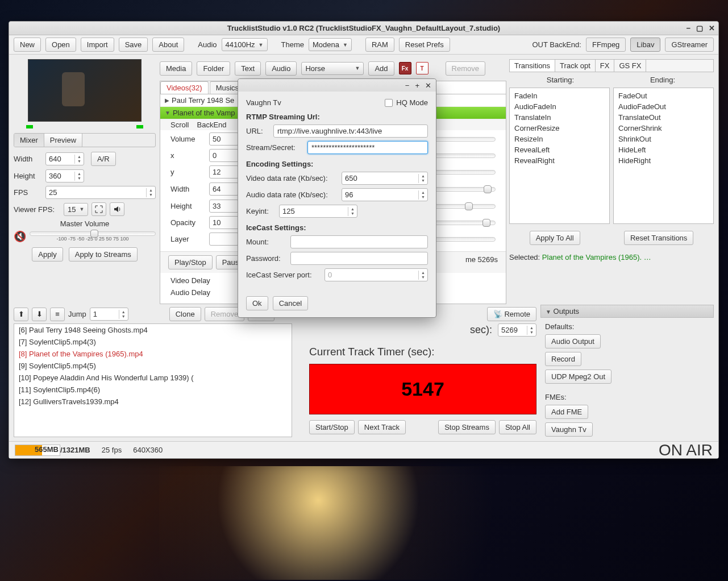 Image resolution: width=728 pixels, height=581 pixels. I want to click on ram-button: RAM, so click(380, 44).